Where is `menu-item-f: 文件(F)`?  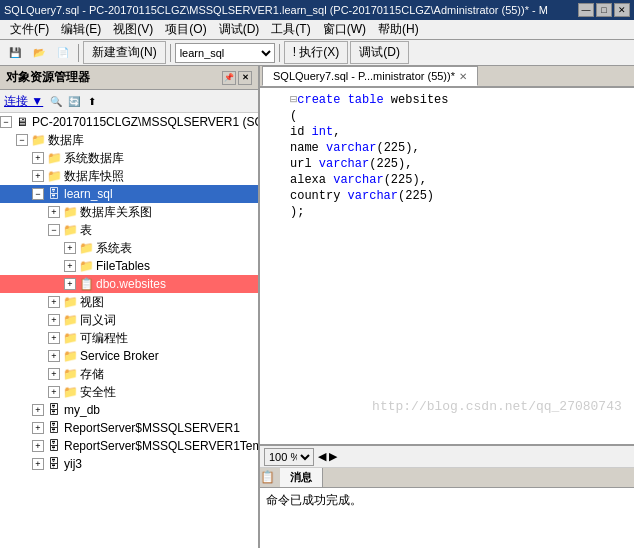 menu-item-f: 文件(F) is located at coordinates (30, 30).